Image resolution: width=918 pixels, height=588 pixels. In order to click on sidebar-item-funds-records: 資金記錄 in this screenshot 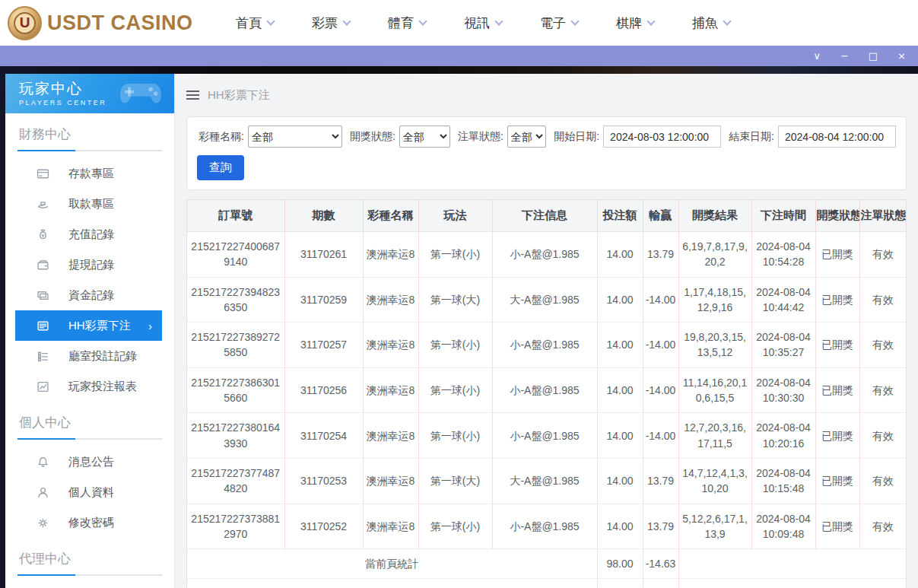, I will do `click(88, 295)`.